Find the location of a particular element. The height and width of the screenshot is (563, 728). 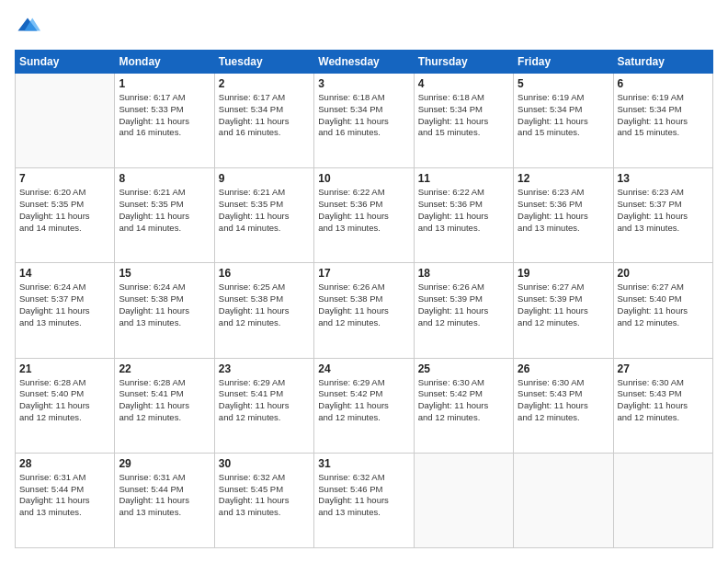

day-number: 1 is located at coordinates (164, 84).